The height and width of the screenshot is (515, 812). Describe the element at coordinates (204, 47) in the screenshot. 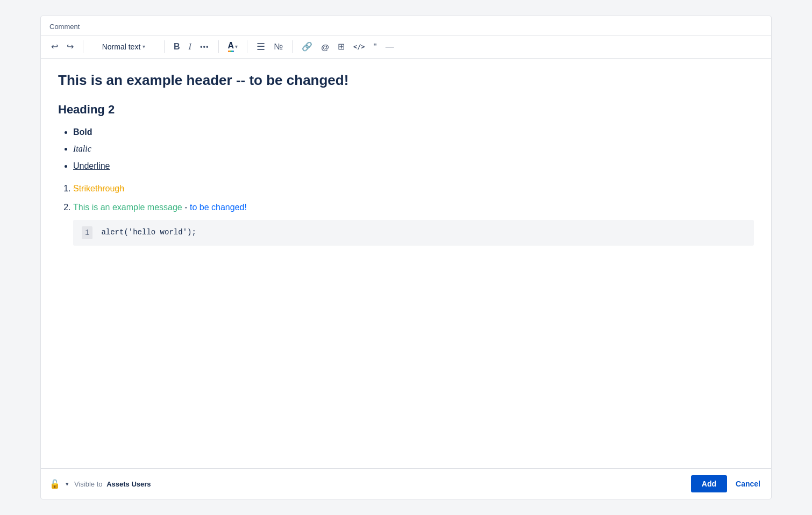

I see `more-format-button: •••` at that location.